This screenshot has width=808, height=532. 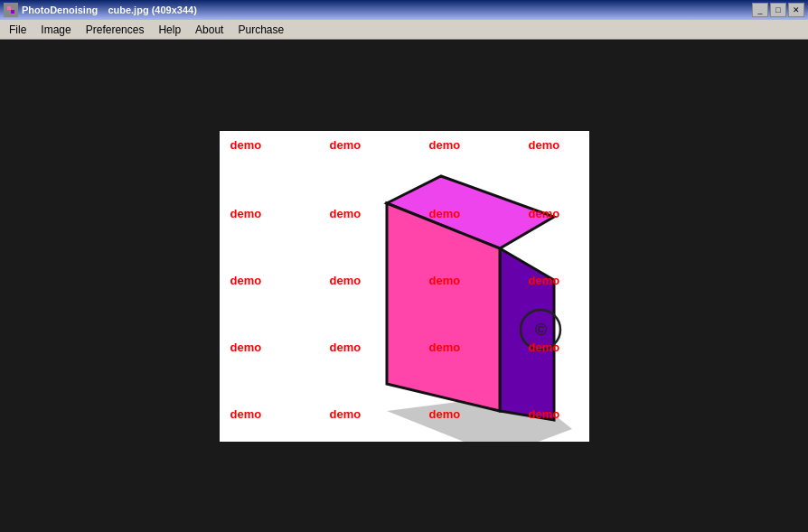 What do you see at coordinates (778, 10) in the screenshot?
I see `maximize-button: □` at bounding box center [778, 10].